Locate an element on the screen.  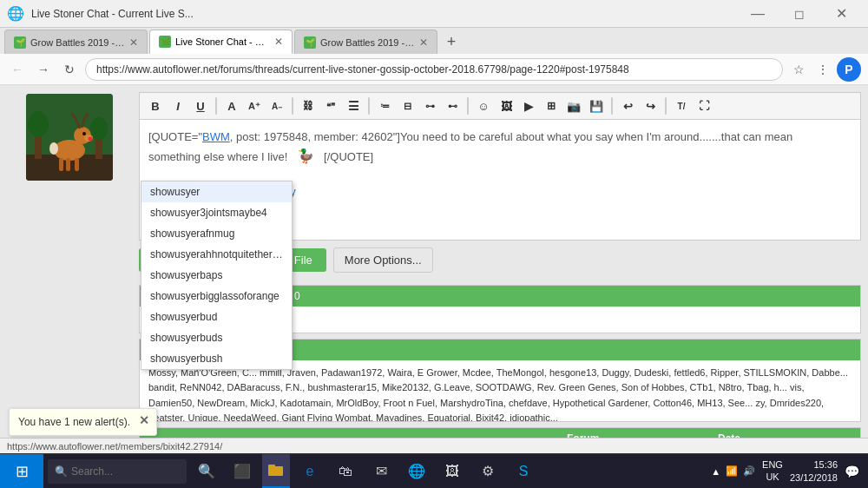
clock-time: 15:36 is located at coordinates (814, 465).